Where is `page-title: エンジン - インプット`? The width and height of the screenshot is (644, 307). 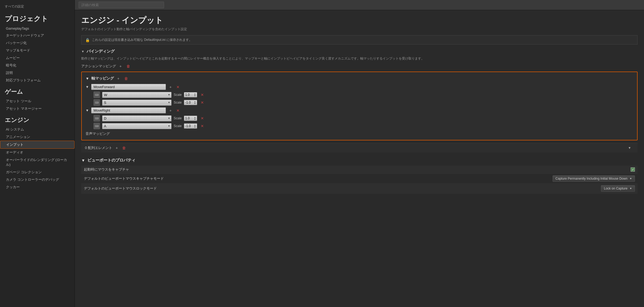 page-title: エンジン - インプット is located at coordinates (359, 20).